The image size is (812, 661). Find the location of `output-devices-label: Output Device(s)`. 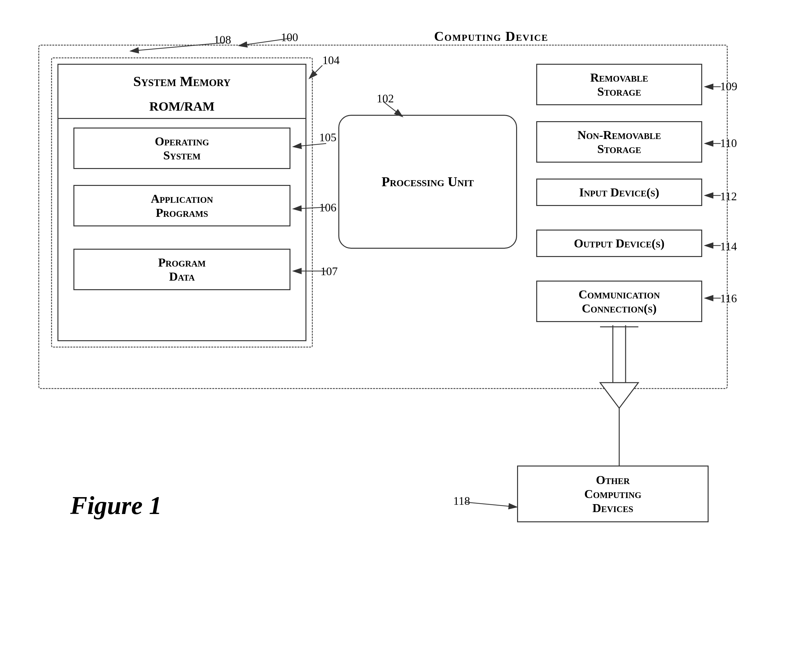

output-devices-label: Output Device(s) is located at coordinates (619, 243).